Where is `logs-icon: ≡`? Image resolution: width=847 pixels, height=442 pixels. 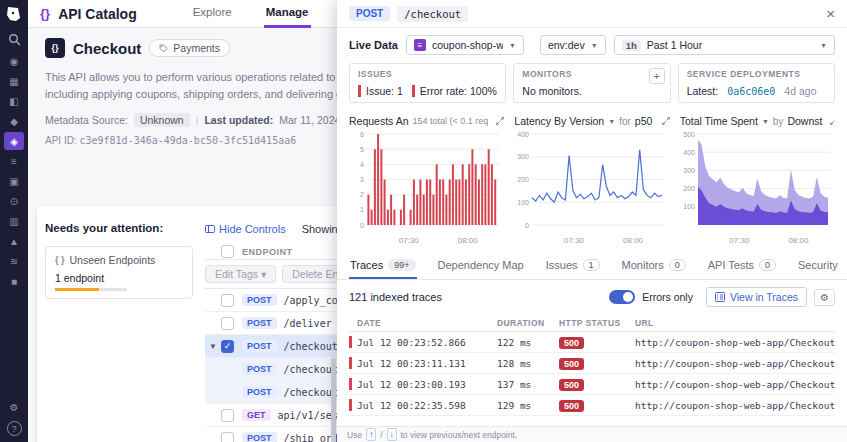 logs-icon: ≡ is located at coordinates (14, 161).